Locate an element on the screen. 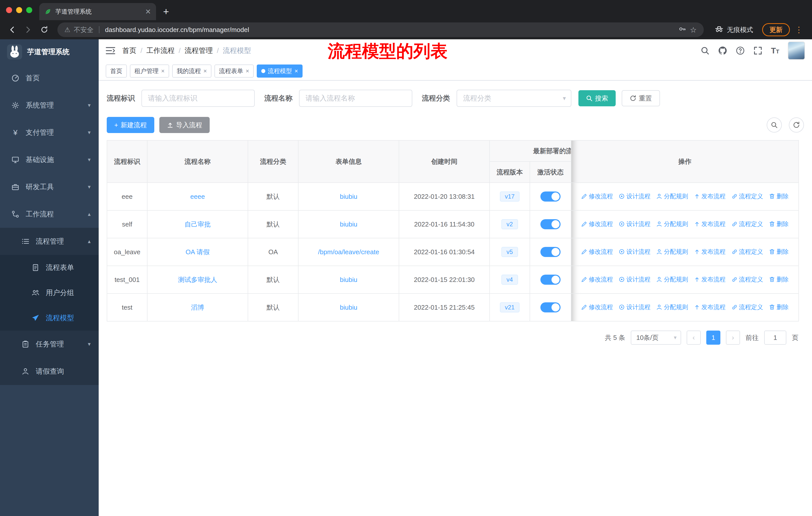 The image size is (812, 516). process-id-input is located at coordinates (198, 99).